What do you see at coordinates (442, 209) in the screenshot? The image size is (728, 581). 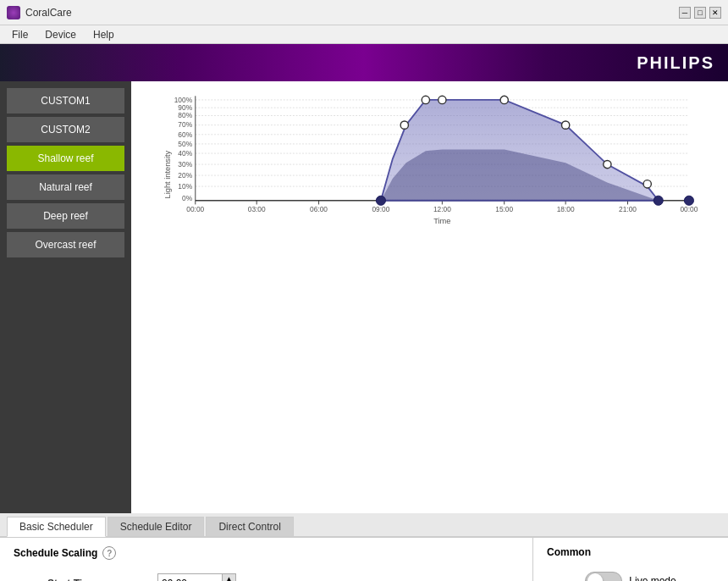 I see `svg-text: 12:00` at bounding box center [442, 209].